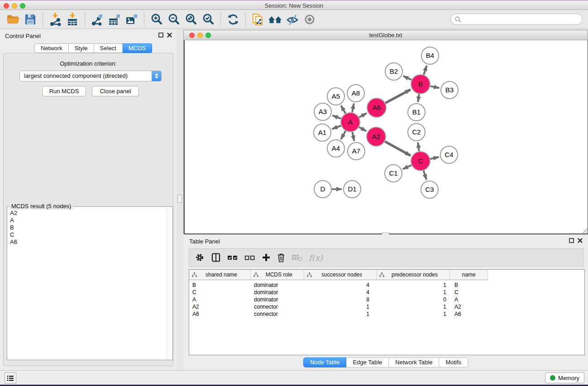 The width and height of the screenshot is (588, 386). What do you see at coordinates (316, 258) in the screenshot?
I see `function-builder-icon: f(x)` at bounding box center [316, 258].